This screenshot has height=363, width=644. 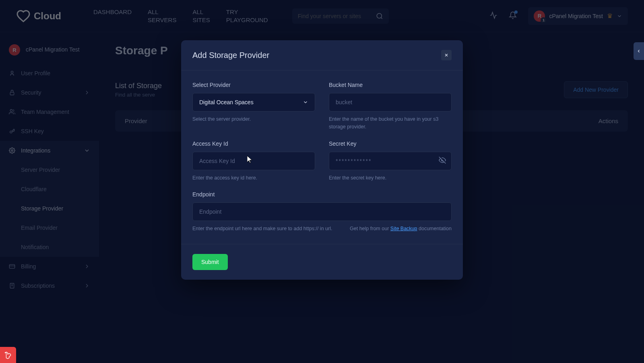 I want to click on select-provider-dropdown: Digital Ocean Spaces, so click(x=254, y=102).